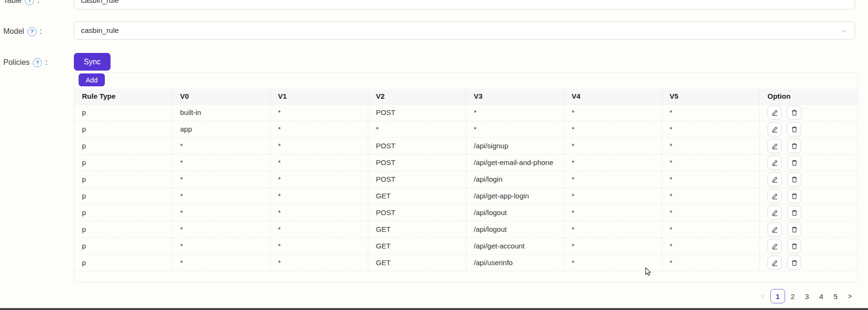 The image size is (868, 310). What do you see at coordinates (464, 31) in the screenshot?
I see `model-select: casbin_rule` at bounding box center [464, 31].